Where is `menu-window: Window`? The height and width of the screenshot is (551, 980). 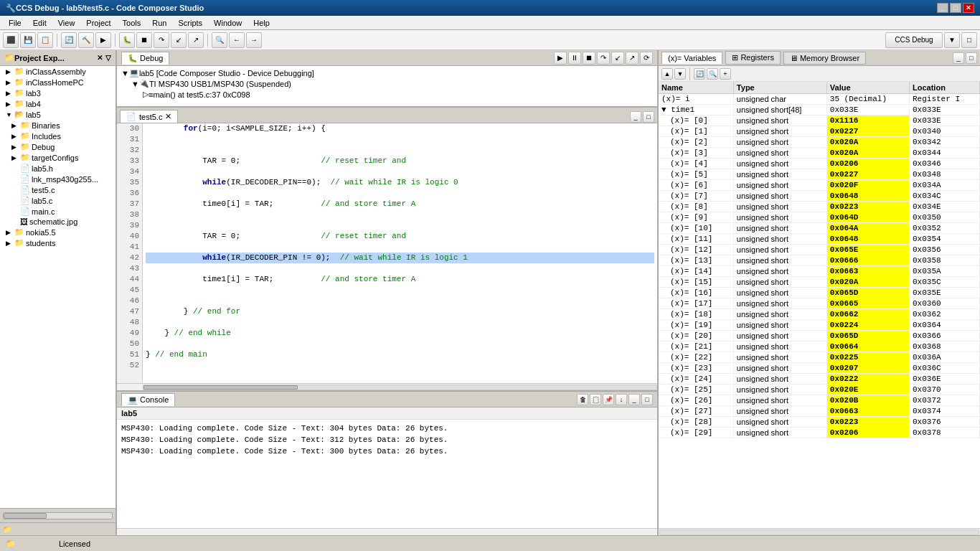
menu-window: Window is located at coordinates (228, 23).